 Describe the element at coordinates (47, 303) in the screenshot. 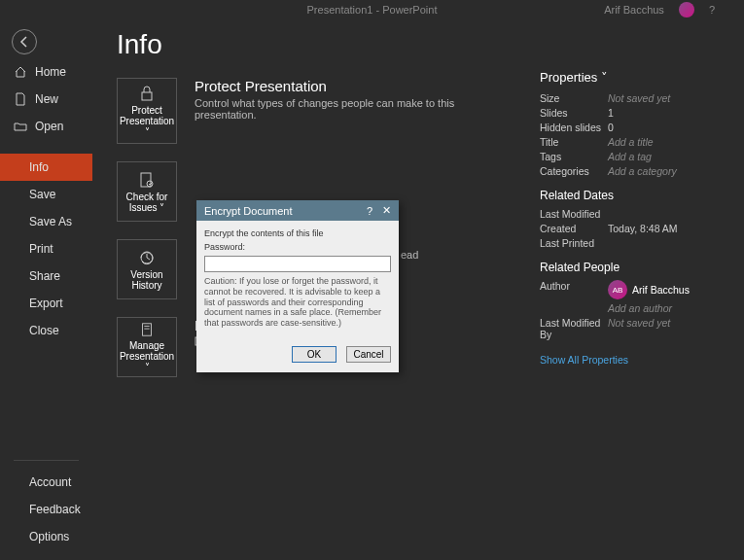

I see `sidebar-item-export: Export` at that location.